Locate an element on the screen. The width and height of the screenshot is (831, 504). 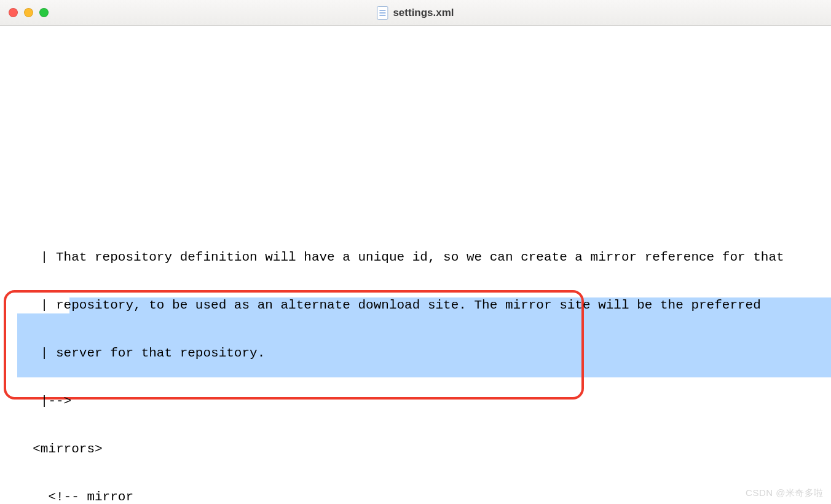
window-title-text: settings.xml is located at coordinates (423, 13).